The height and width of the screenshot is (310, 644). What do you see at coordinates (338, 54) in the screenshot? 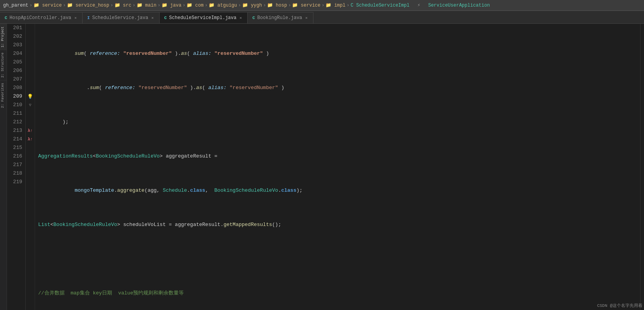
I see `code-line-201: sum( reference: "reservedNumber" ).as( a…` at bounding box center [338, 54].